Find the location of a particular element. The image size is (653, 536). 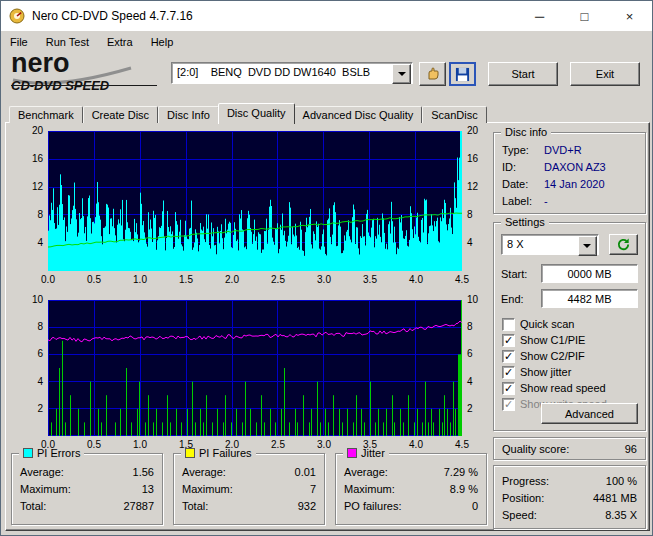

checkbox-show-jitter: Show jitter is located at coordinates (574, 372).